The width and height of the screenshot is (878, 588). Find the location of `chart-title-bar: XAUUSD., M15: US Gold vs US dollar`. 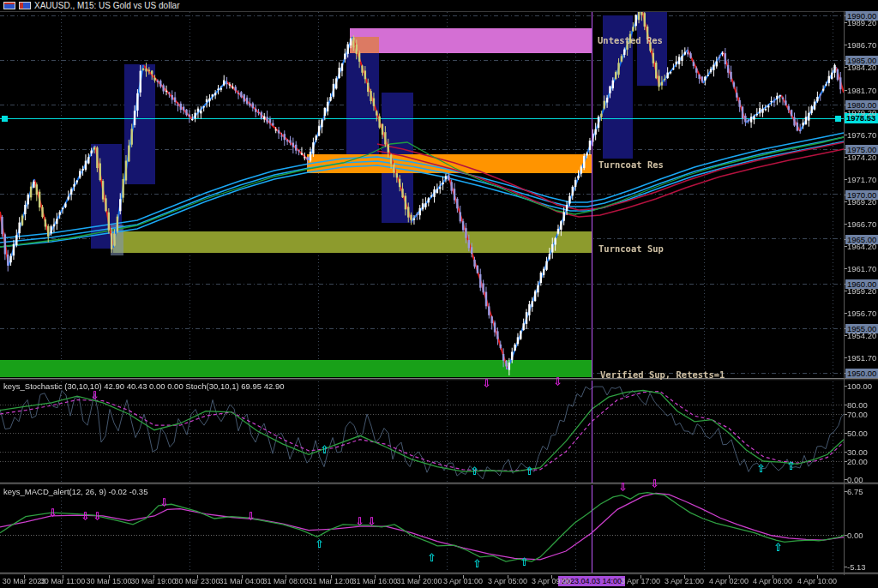

chart-title-bar: XAUUSD., M15: US Gold vs US dollar is located at coordinates (439, 6).